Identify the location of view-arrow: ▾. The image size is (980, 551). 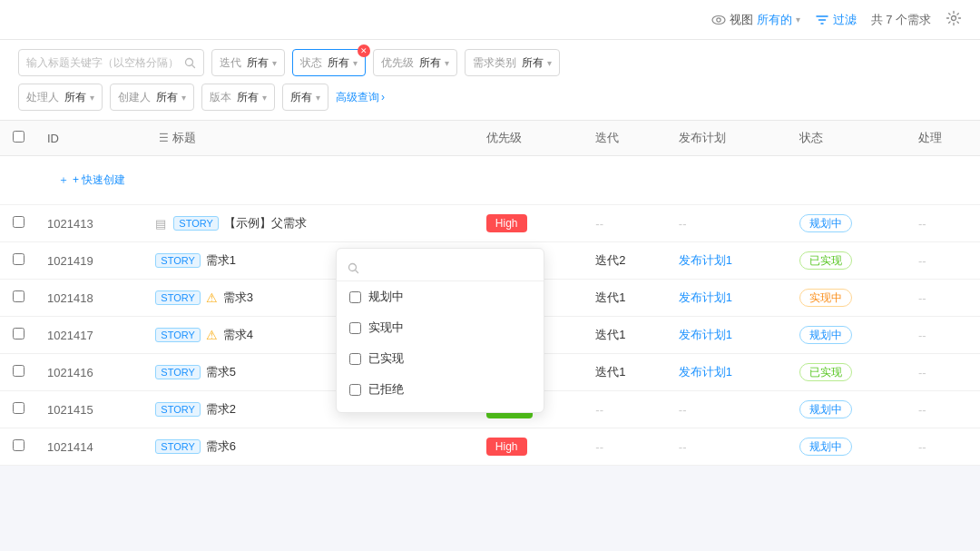
(799, 20).